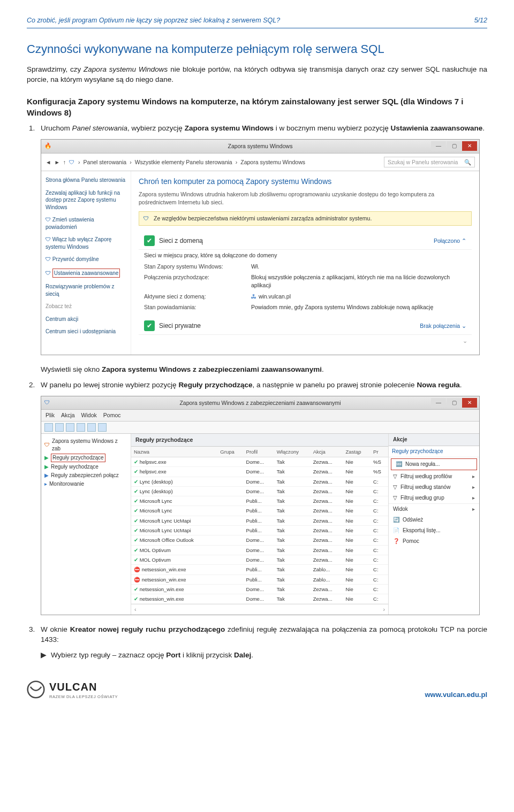 This screenshot has height=812, width=514. I want to click on t: Port, so click(173, 655).